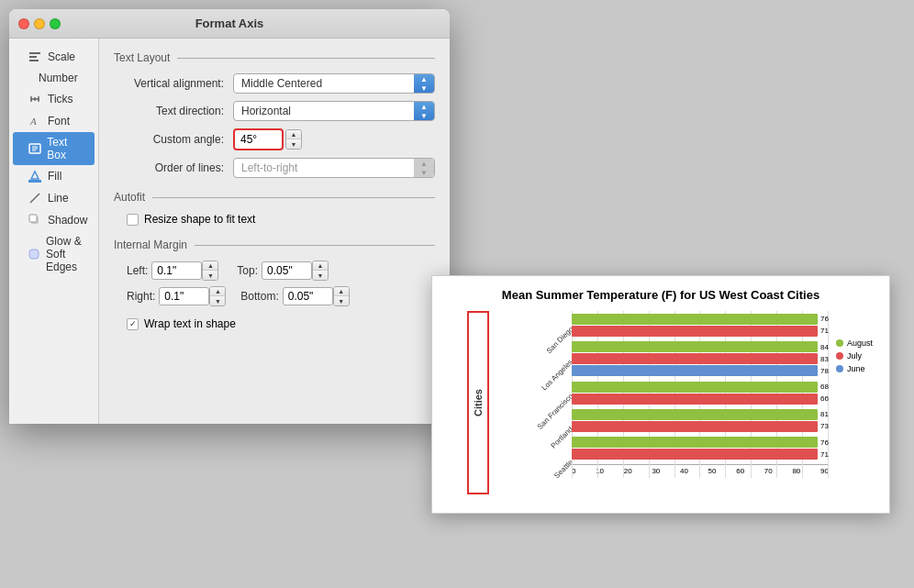  I want to click on resize-shape-row: Resize shape to fit text, so click(281, 219).